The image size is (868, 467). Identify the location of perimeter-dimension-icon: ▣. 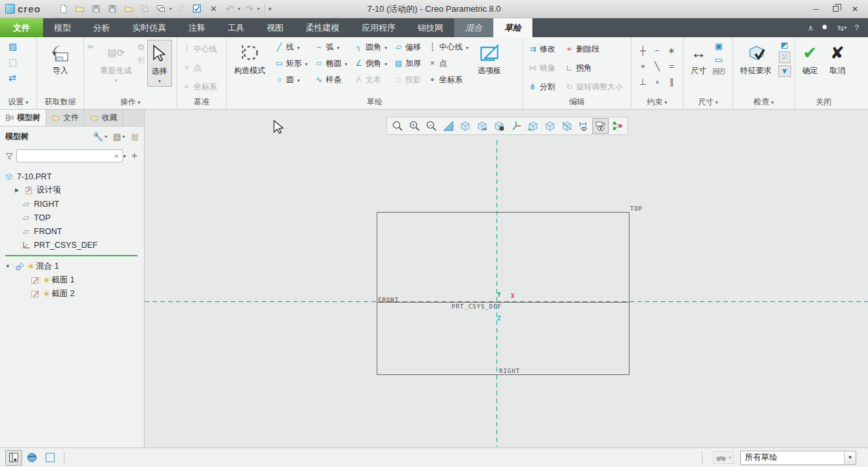
(719, 46).